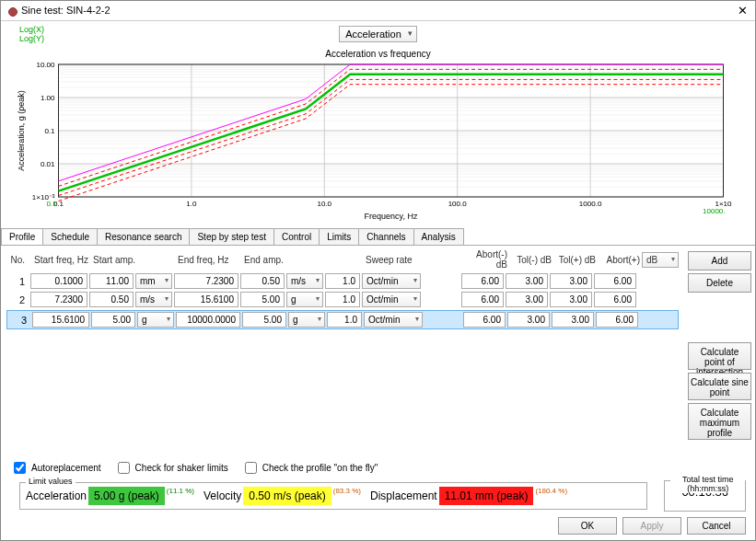  What do you see at coordinates (343, 282) in the screenshot?
I see `table-row: 10.100011.00mm7.23000.50m/s1.0Oct/min6.0…` at bounding box center [343, 282].